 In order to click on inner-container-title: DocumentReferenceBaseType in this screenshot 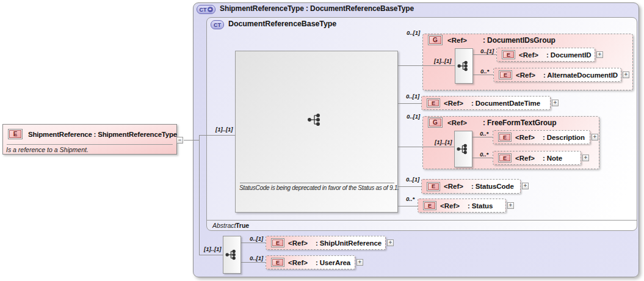, I will do `click(282, 24)`.